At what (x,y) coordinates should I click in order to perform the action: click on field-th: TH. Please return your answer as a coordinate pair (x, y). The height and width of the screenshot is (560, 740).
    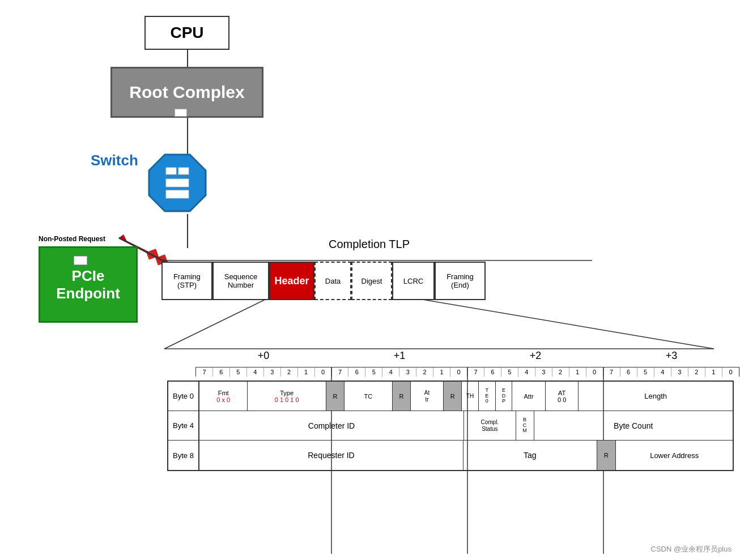
    Looking at the image, I should click on (470, 396).